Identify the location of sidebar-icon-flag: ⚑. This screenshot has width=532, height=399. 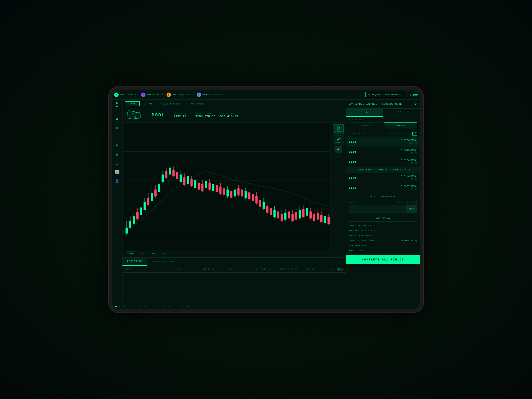
(117, 145).